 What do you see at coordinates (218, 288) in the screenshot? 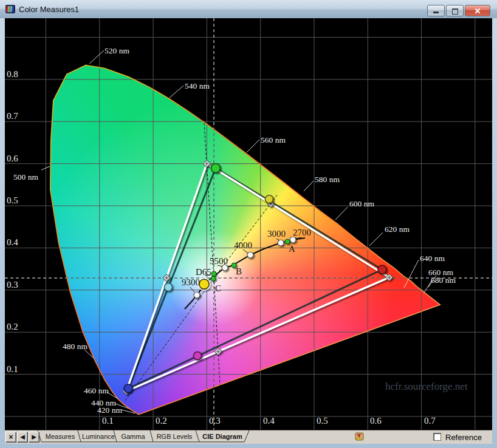
I see `svg-text: C` at bounding box center [218, 288].